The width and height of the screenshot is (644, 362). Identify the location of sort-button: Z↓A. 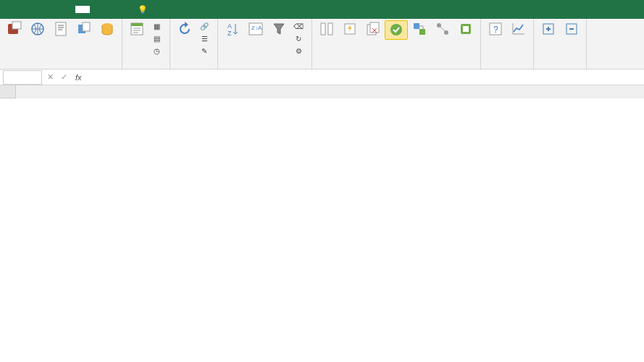
(256, 29).